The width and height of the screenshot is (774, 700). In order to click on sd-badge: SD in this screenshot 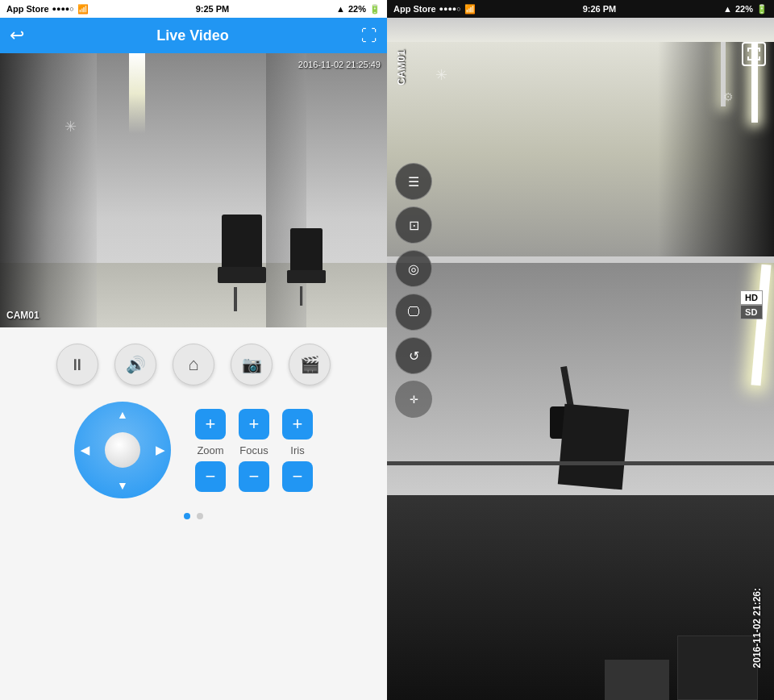, I will do `click(751, 312)`.